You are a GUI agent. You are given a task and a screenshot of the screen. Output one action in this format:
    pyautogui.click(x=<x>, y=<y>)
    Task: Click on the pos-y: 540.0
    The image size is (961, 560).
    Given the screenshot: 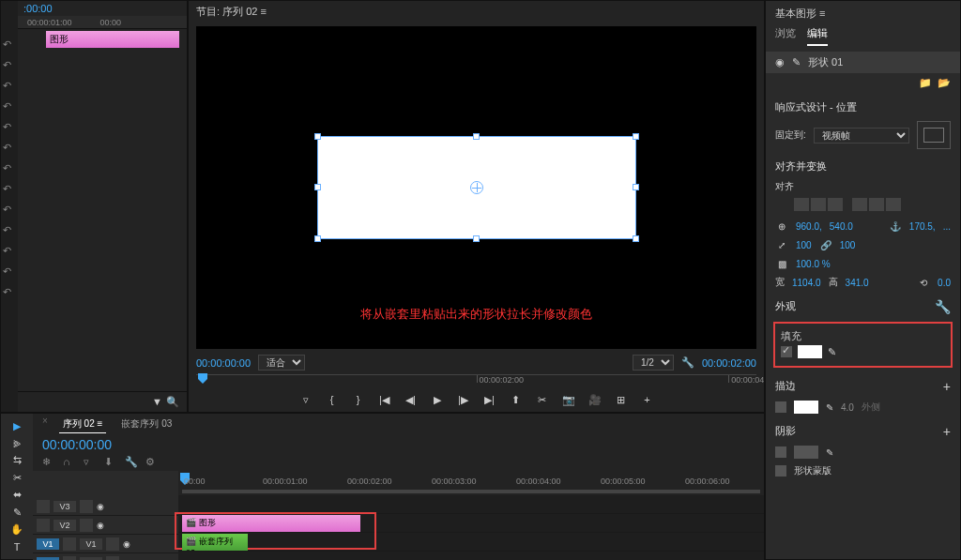 What is the action you would take?
    pyautogui.click(x=841, y=227)
    